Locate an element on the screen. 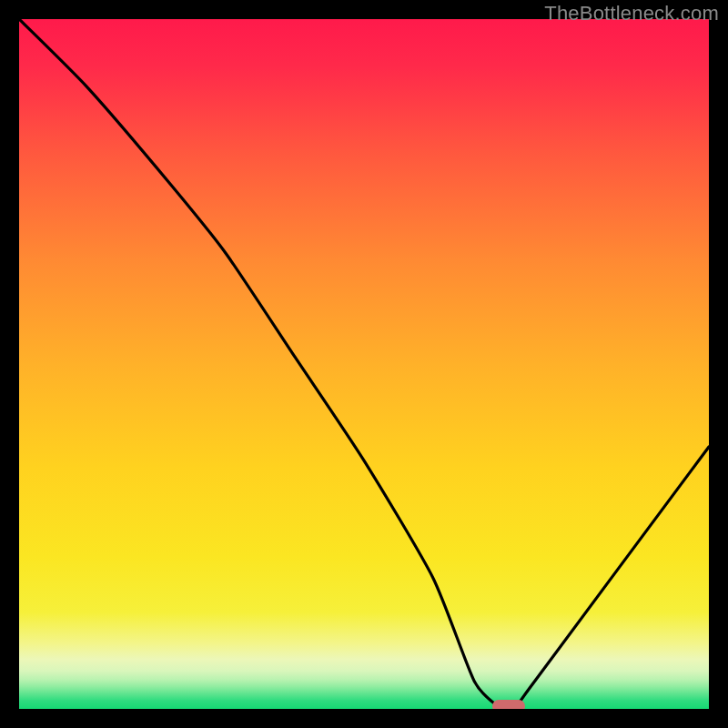  optimal-marker is located at coordinates (509, 704).